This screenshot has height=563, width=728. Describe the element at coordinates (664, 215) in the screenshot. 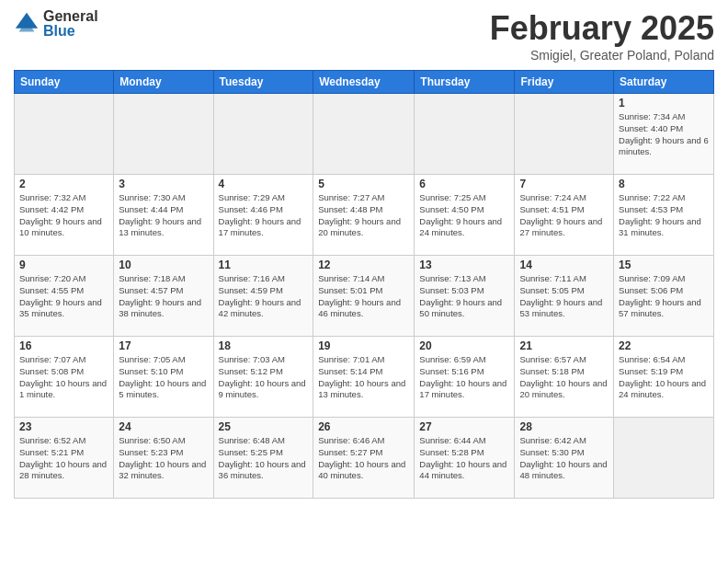

I see `day-info: Sunrise: 7:22 AM Sunset: 4:53 PM Dayligh…` at that location.